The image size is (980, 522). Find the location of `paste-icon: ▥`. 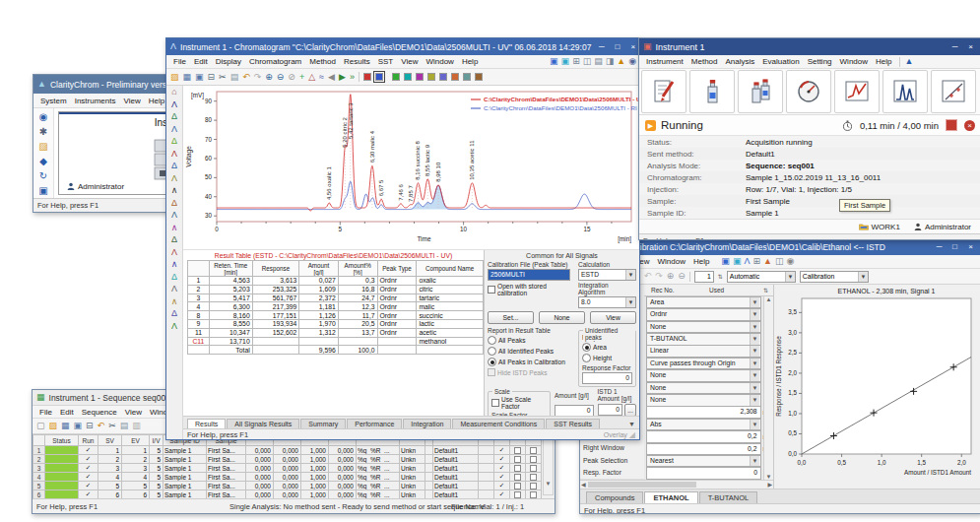

paste-icon: ▥ is located at coordinates (136, 425).